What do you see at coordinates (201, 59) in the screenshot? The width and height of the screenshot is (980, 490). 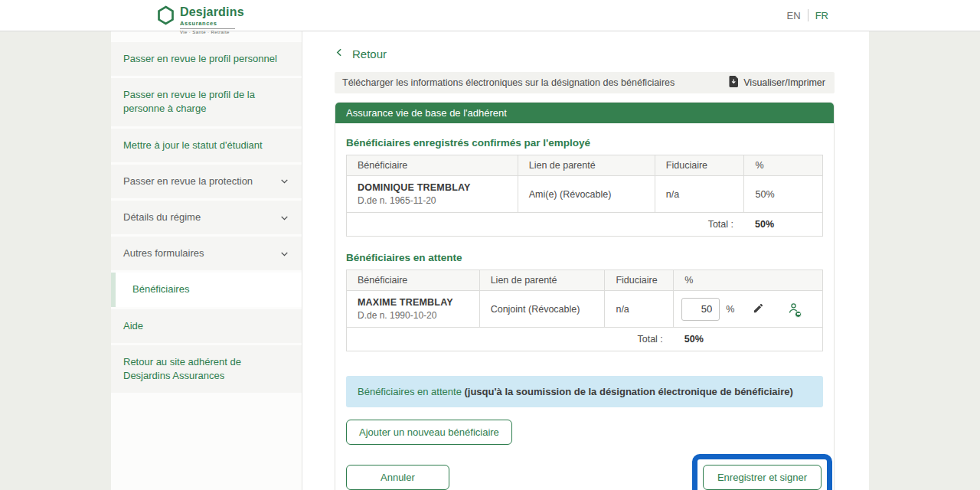 I see `sidebar-item-label: Passer en revue le profil personnel` at bounding box center [201, 59].